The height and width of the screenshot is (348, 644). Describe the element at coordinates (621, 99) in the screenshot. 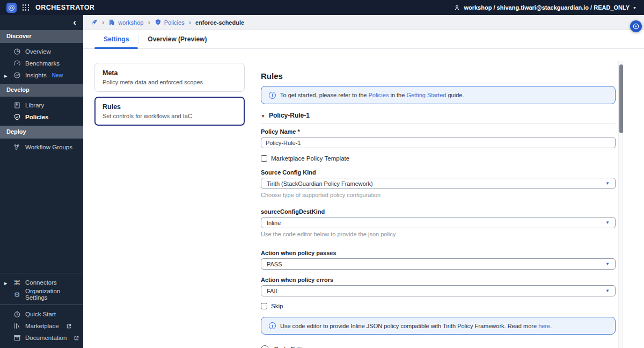

I see `scrollbar-thumb` at that location.